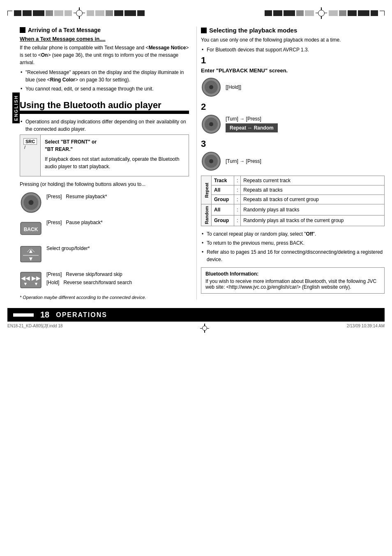 The width and height of the screenshot is (392, 556). Describe the element at coordinates (31, 202) in the screenshot. I see `resume-btn-icon` at that location.